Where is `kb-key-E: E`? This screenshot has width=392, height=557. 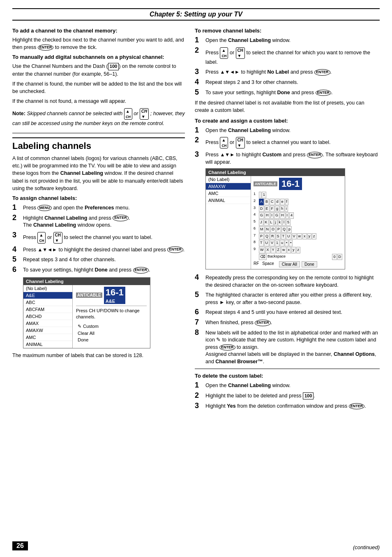
kb-key-E: E is located at coordinates (267, 209).